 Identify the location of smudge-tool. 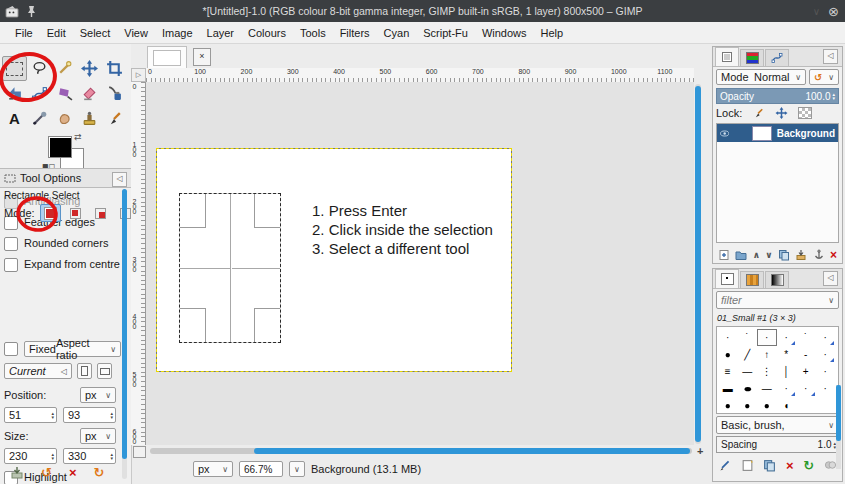
(64, 118).